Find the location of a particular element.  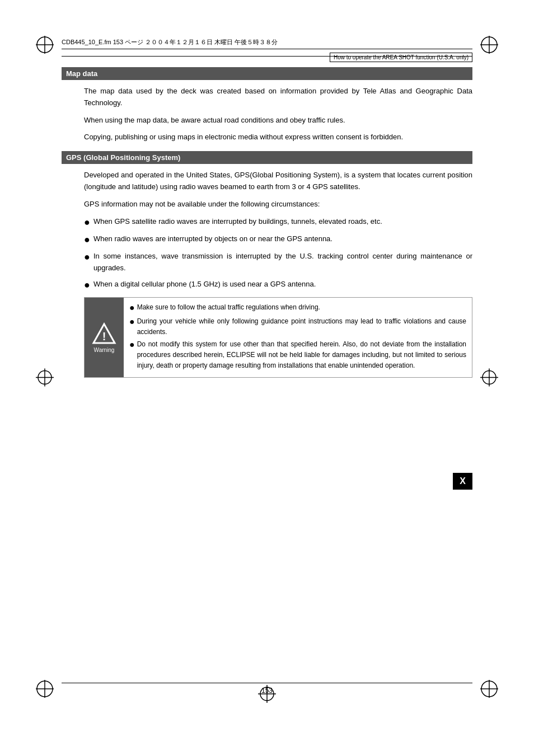

warning-box: ! Warning ● Make sure to follow the actu… is located at coordinates (278, 337).